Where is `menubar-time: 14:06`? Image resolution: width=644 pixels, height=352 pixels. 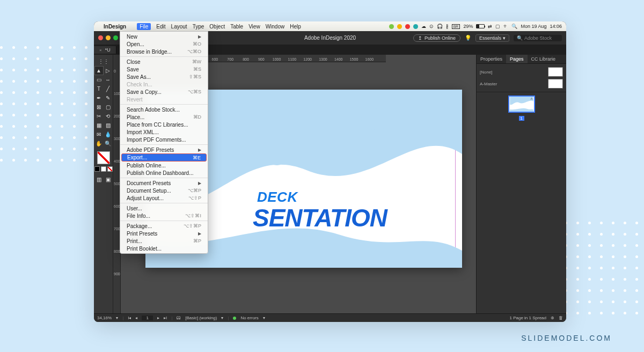
menubar-time: 14:06 is located at coordinates (556, 26).